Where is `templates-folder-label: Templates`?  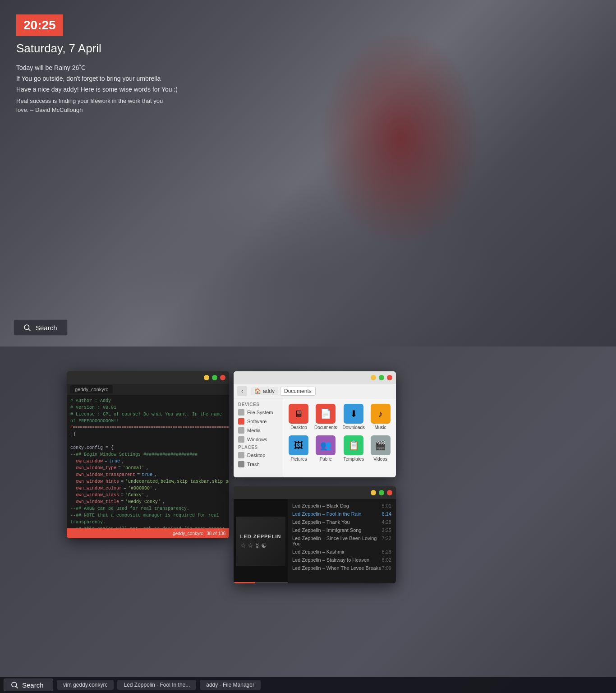
templates-folder-label: Templates is located at coordinates (354, 459).